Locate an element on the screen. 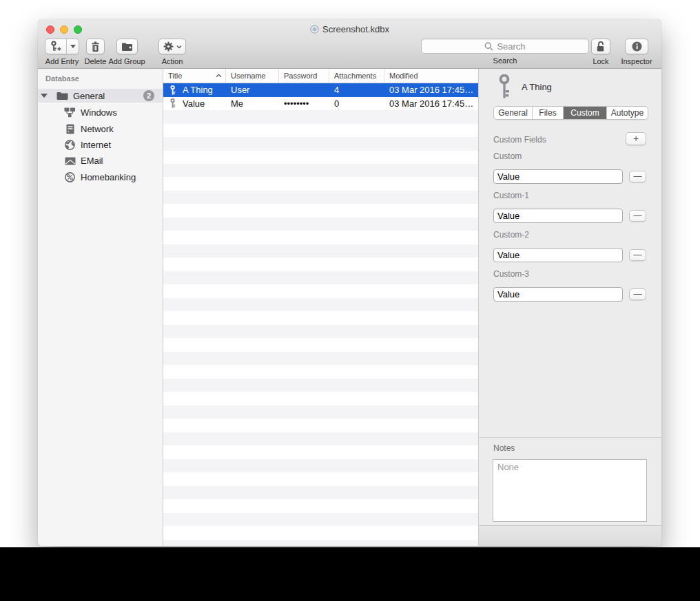  column-header-username: Username is located at coordinates (252, 76).